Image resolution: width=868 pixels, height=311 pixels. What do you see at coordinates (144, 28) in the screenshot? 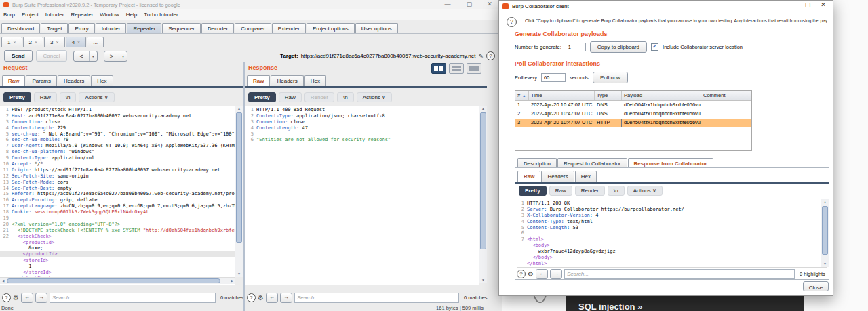
I see `tab-repeater: Repeater` at bounding box center [144, 28].